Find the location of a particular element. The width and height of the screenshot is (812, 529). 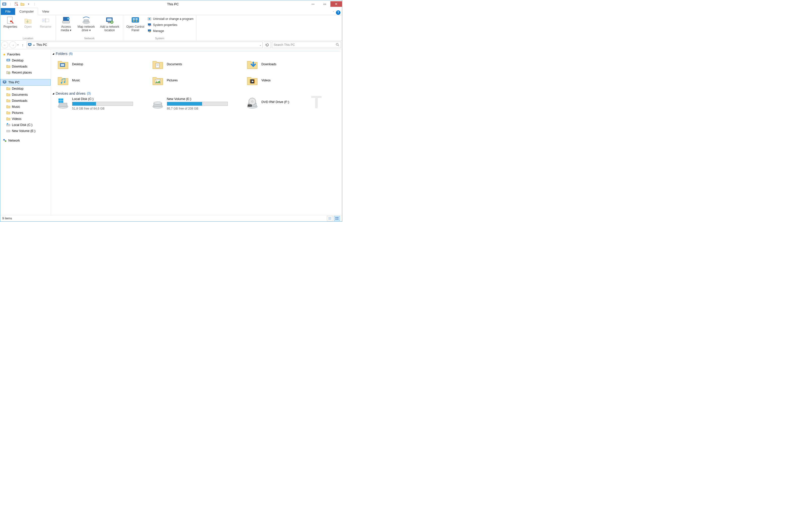

folder-documents: Documents is located at coordinates (198, 64).